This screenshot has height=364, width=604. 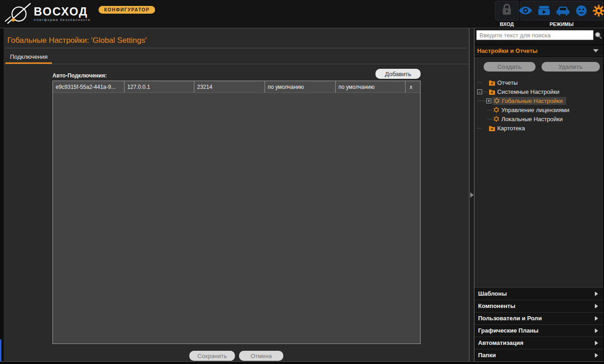 I want to click on tree-item-label: Картотека, so click(x=511, y=128).